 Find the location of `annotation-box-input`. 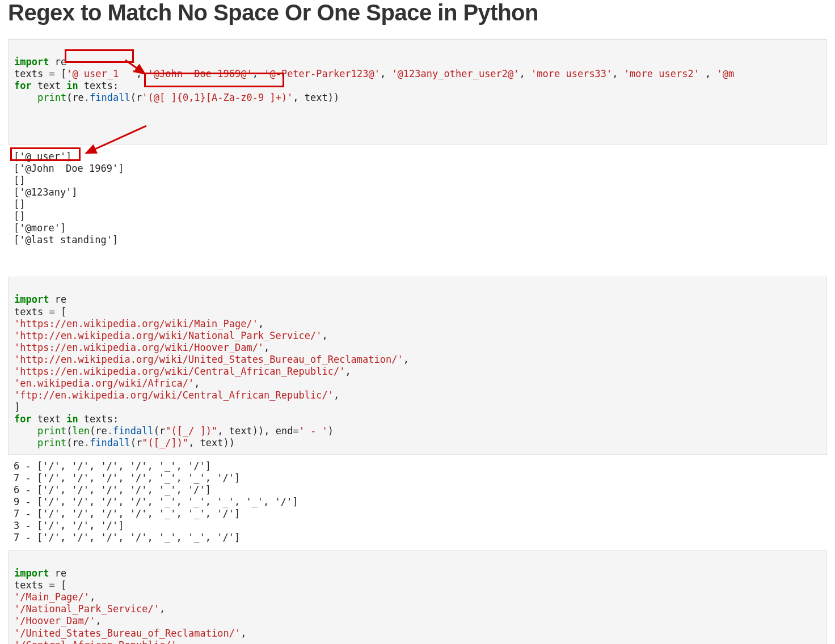

annotation-box-input is located at coordinates (99, 56).